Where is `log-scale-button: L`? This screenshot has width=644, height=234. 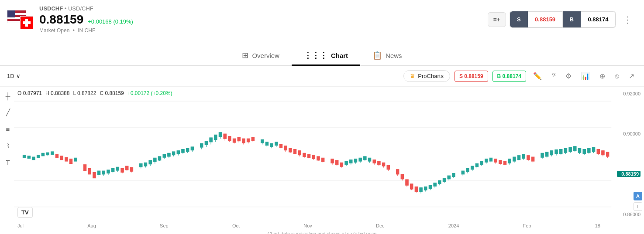 log-scale-button: L is located at coordinates (638, 207).